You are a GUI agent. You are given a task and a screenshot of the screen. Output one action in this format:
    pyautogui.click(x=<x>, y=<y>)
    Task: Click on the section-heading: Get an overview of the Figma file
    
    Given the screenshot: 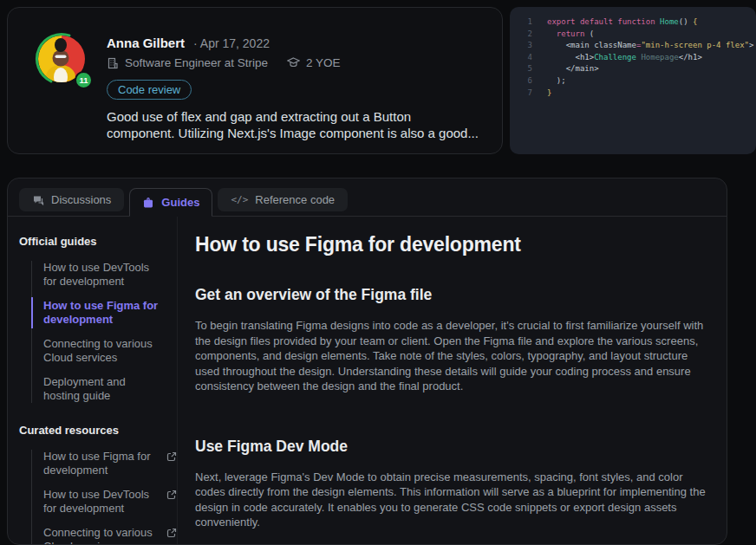 What is the action you would take?
    pyautogui.click(x=454, y=295)
    